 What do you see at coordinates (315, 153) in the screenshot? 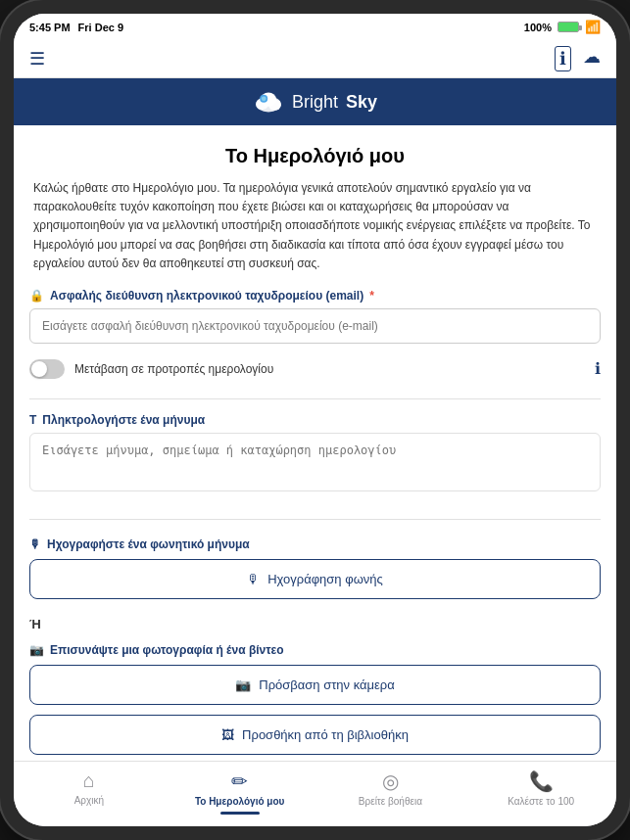
I see `page-title: Το Ημερολόγιό μου` at bounding box center [315, 153].